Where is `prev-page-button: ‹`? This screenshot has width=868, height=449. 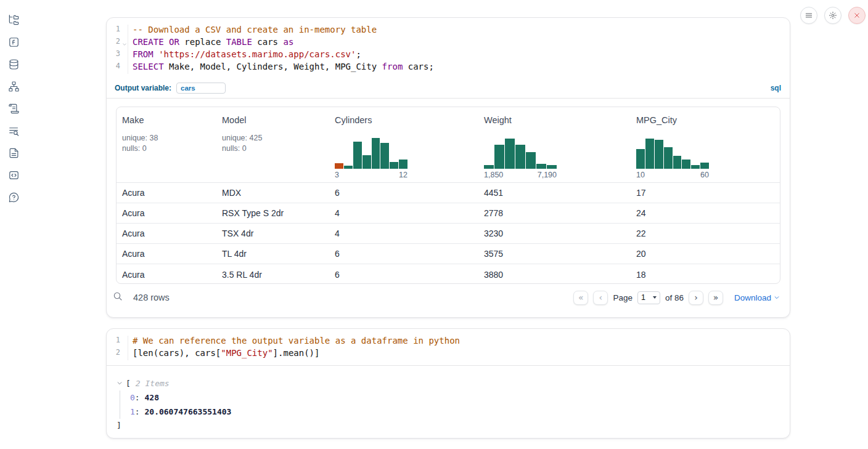 prev-page-button: ‹ is located at coordinates (600, 298).